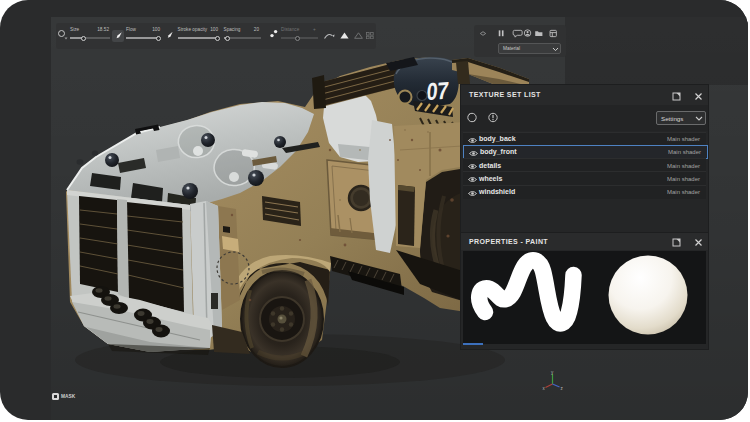 The image size is (750, 422). What do you see at coordinates (438, 92) in the screenshot?
I see `svg-text: 07` at bounding box center [438, 92].